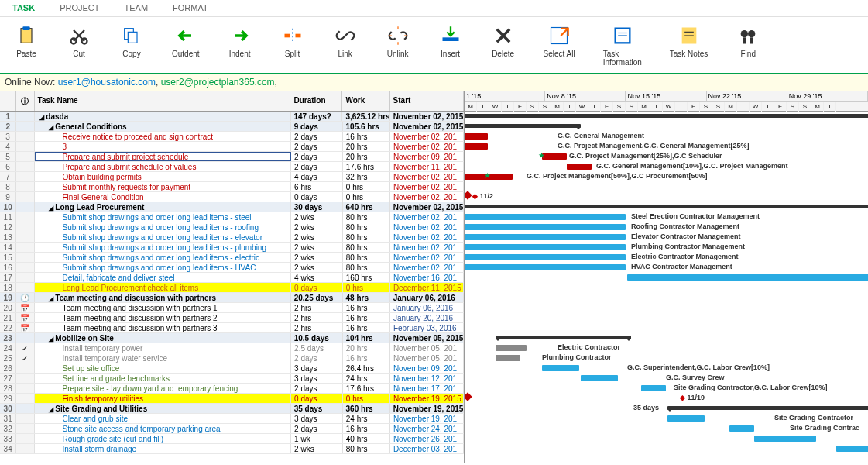 The height and width of the screenshot is (465, 868). What do you see at coordinates (748, 45) in the screenshot?
I see `find-button: Find` at bounding box center [748, 45].